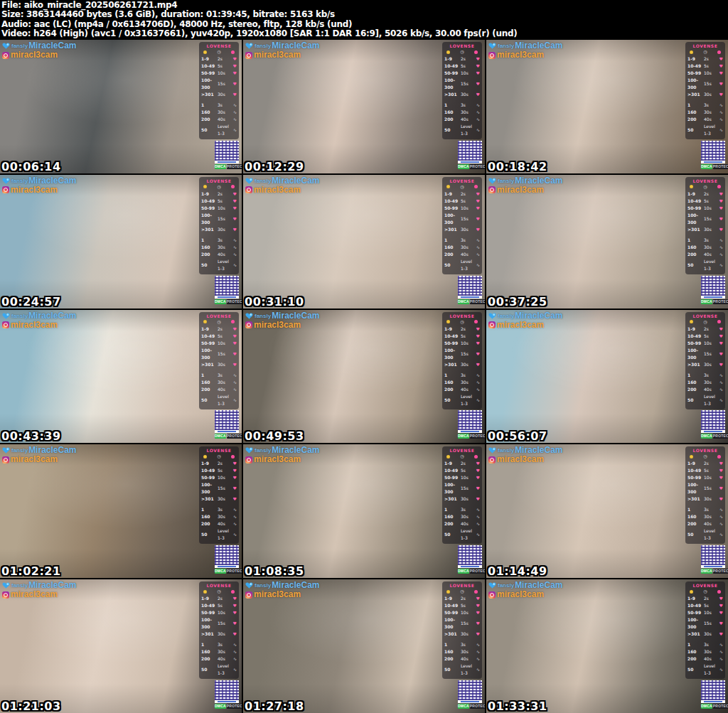 This screenshot has height=713, width=728. I want to click on tier-amount: 1-9, so click(209, 59).